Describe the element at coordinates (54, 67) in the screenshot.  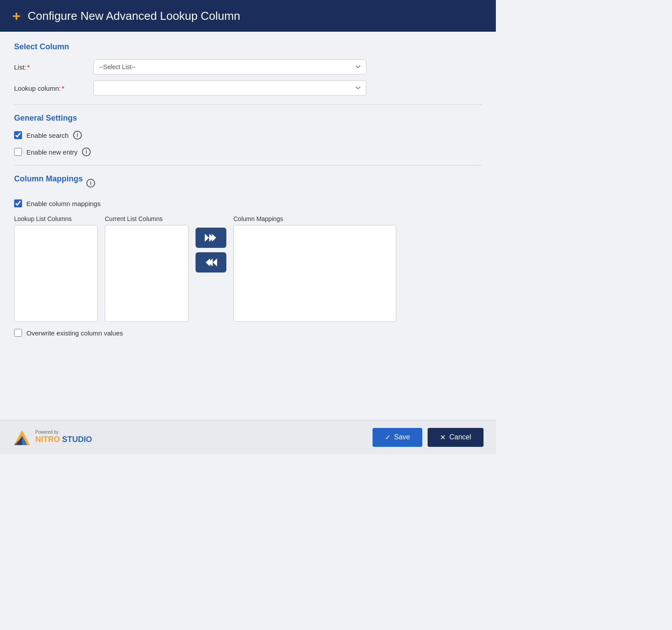
I see `list-label: List:*` at that location.